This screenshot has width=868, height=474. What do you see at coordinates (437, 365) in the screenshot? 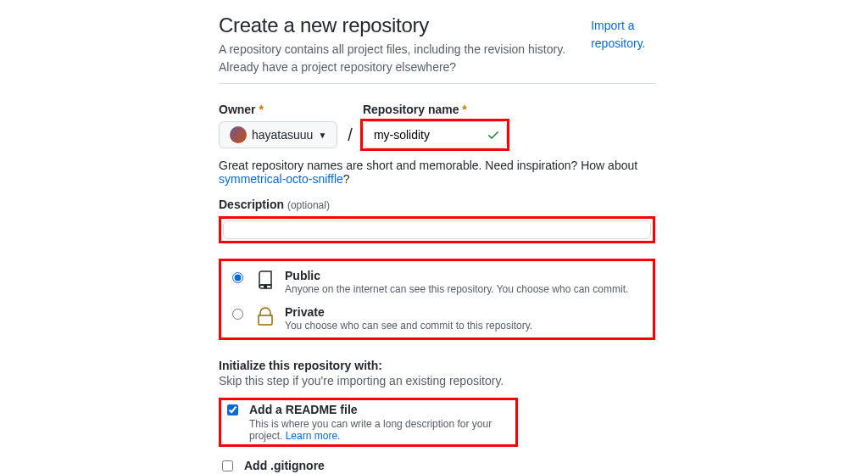
I see `initialize-heading: Initialize this repository with:` at bounding box center [437, 365].